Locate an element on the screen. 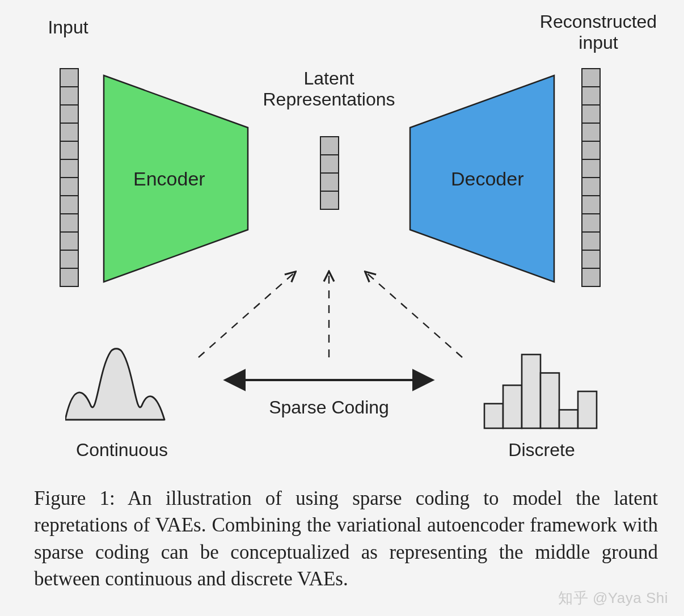 The width and height of the screenshot is (684, 616). label-continuous: Continuous is located at coordinates (122, 450).